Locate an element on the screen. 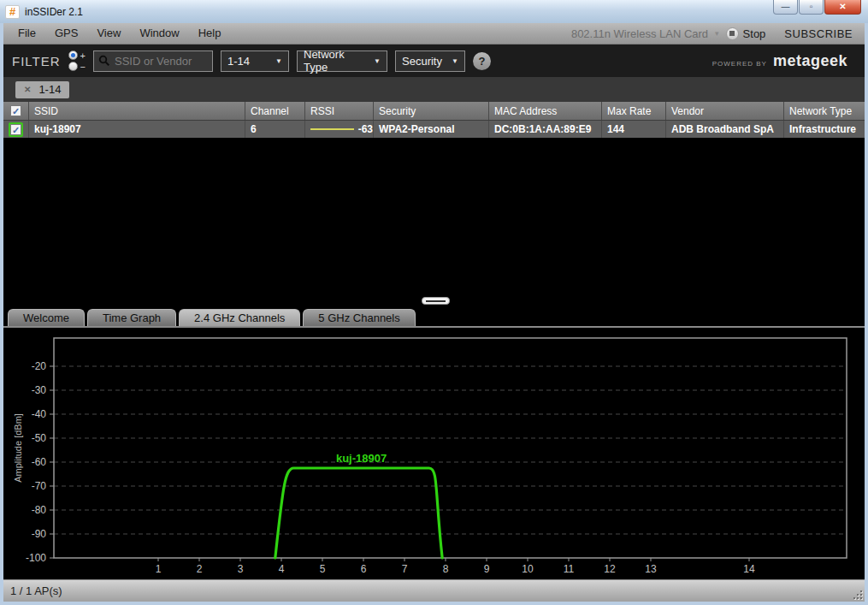 This screenshot has height=605, width=868. tab-strip: Welcome Time Graph 2.4 GHz Channels 5 GH… is located at coordinates (434, 318).